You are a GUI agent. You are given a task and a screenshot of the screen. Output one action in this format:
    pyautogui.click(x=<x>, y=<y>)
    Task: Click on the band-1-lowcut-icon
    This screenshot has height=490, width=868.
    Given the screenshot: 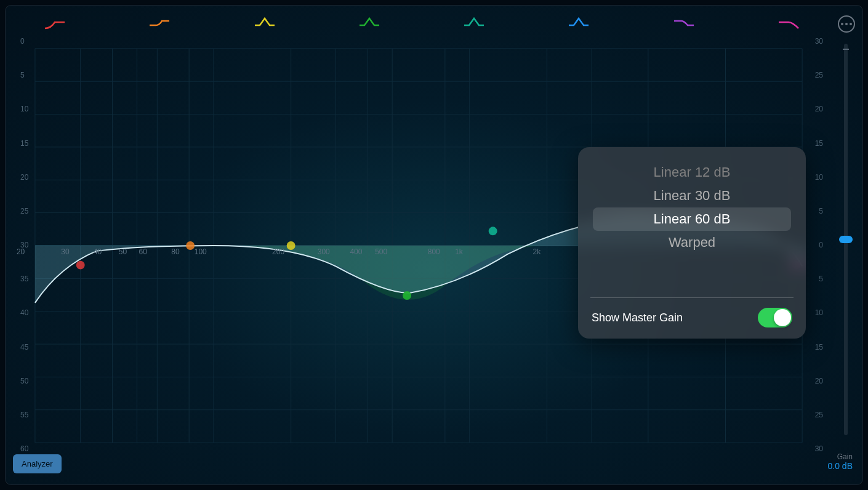 What is the action you would take?
    pyautogui.click(x=55, y=23)
    